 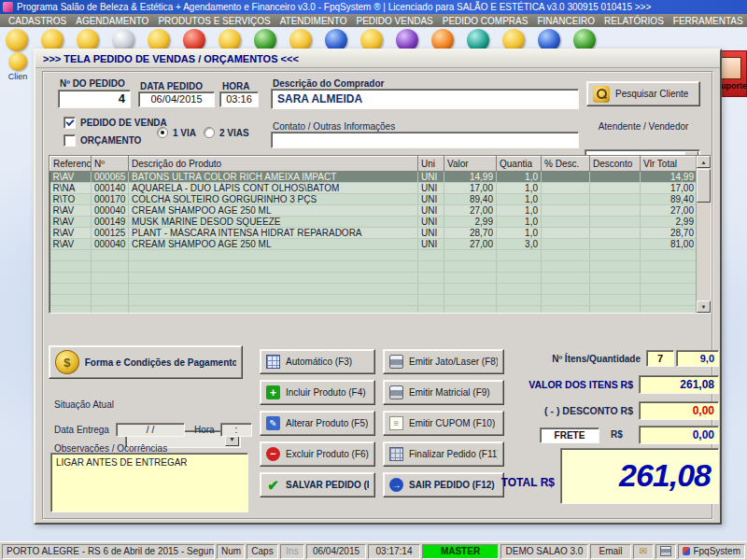 What do you see at coordinates (444, 362) in the screenshot?
I see `emitir-jato-laser-button: Emitir Jato/Laser (F8)` at bounding box center [444, 362].